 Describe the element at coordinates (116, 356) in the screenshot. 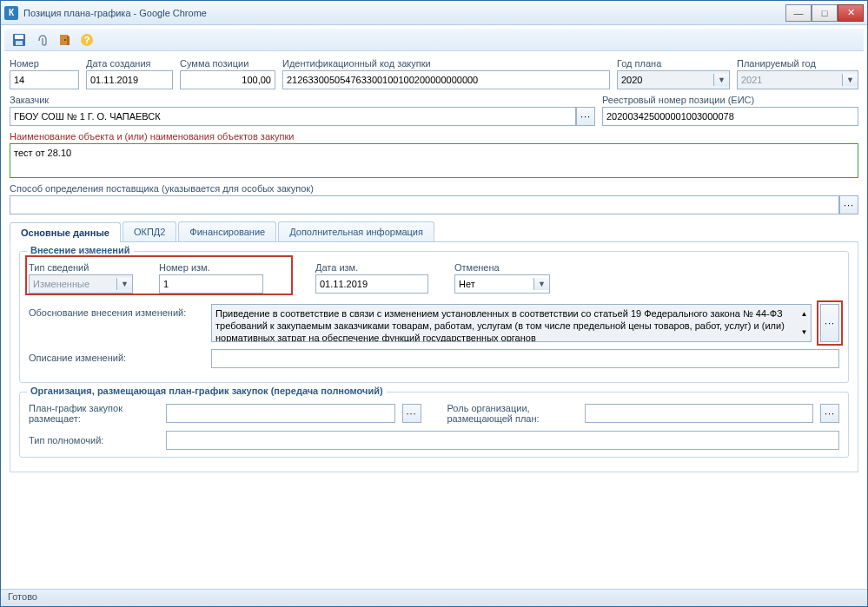

I see `description-label: Описание изменений:` at that location.